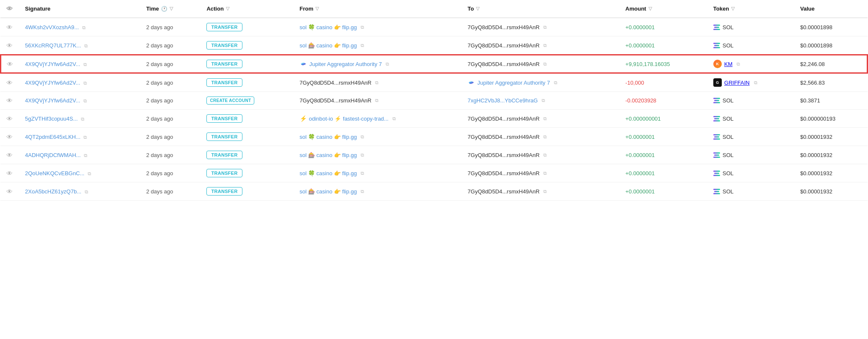 This screenshot has height=339, width=868. Describe the element at coordinates (52, 27) in the screenshot. I see `signature-link: 4WKsh2vVXozshA9...` at that location.